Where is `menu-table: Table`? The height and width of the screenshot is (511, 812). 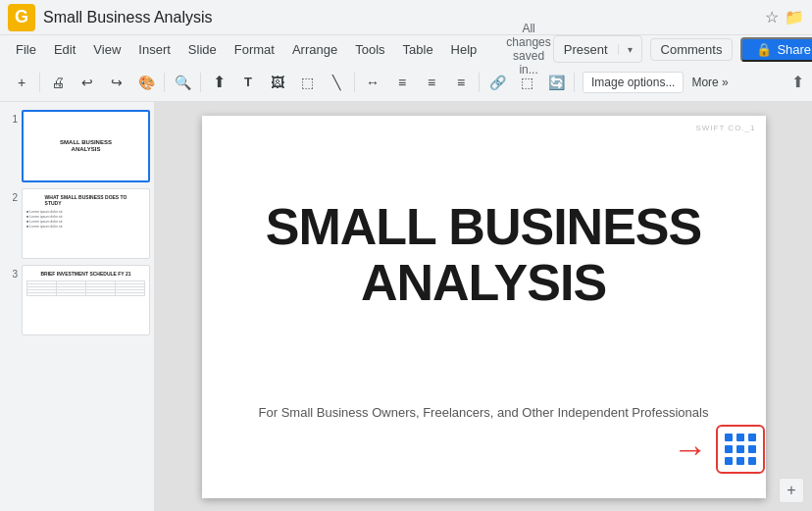
menu-table: Table is located at coordinates (418, 49).